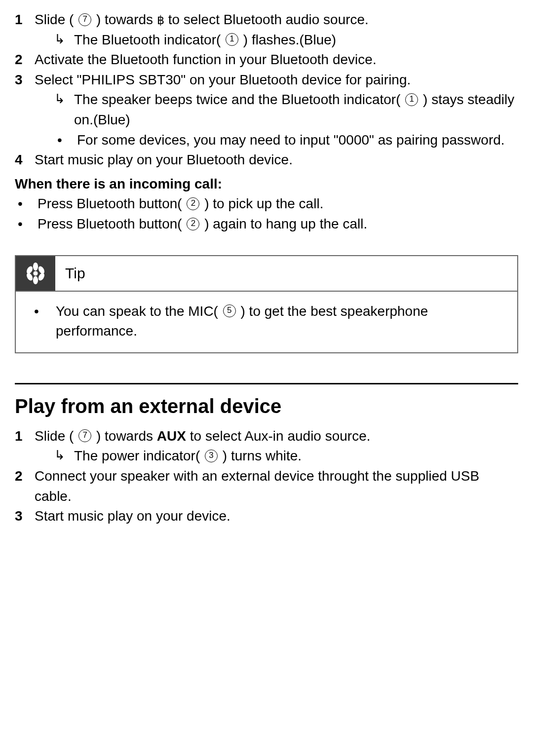 The image size is (533, 756). Describe the element at coordinates (280, 322) in the screenshot. I see `text: You can speak to the MIC( 5 ) to get the…` at that location.